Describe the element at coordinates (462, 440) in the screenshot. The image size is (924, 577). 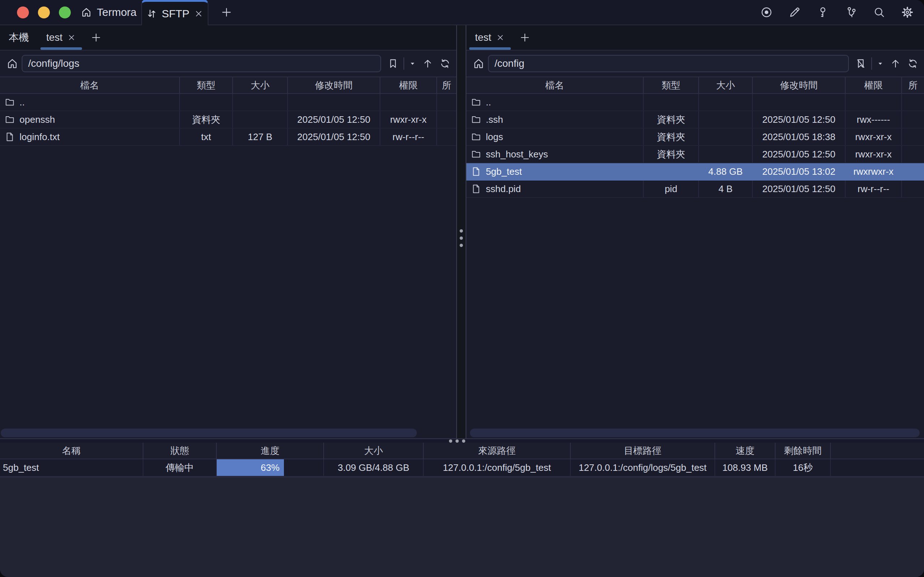
I see `transfer-panel-splitter` at that location.